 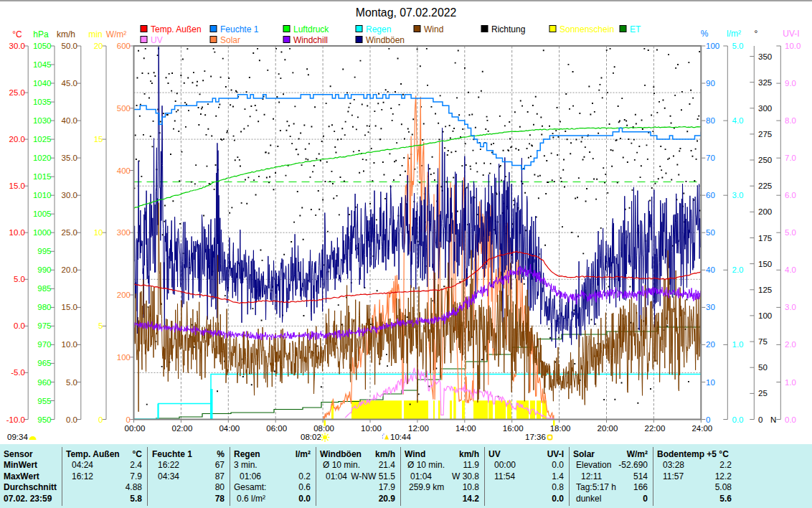 I want to click on svg-text: 5.8, so click(x=136, y=499).